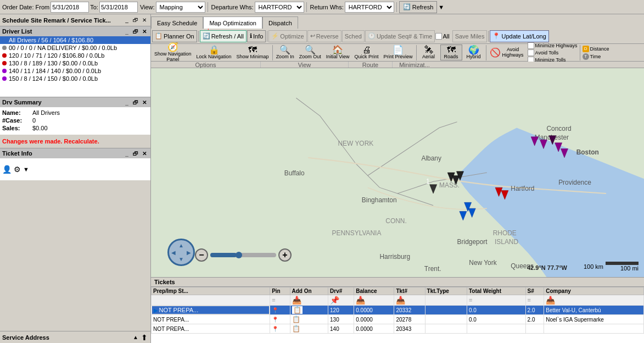 The height and width of the screenshot is (343, 644). I want to click on update-seq-time-button: 🕐 Update Seq# & Time, so click(400, 36).